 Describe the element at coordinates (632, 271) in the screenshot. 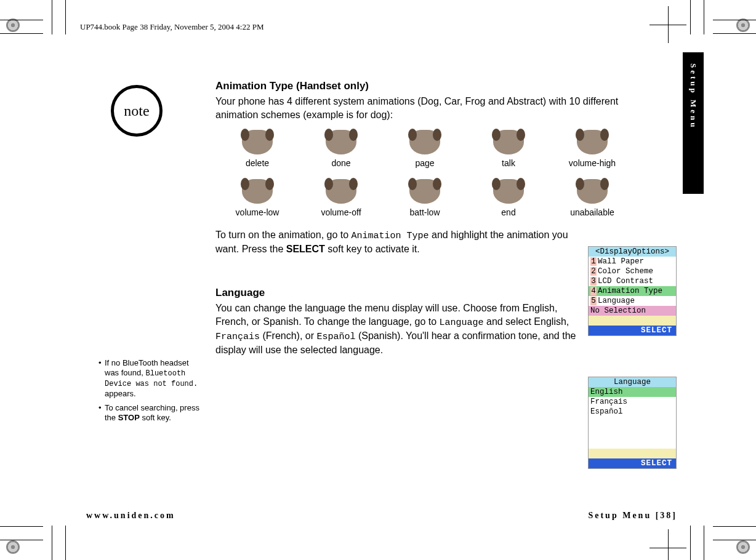

I see `lcd-menu-item: 2Color Scheme` at that location.